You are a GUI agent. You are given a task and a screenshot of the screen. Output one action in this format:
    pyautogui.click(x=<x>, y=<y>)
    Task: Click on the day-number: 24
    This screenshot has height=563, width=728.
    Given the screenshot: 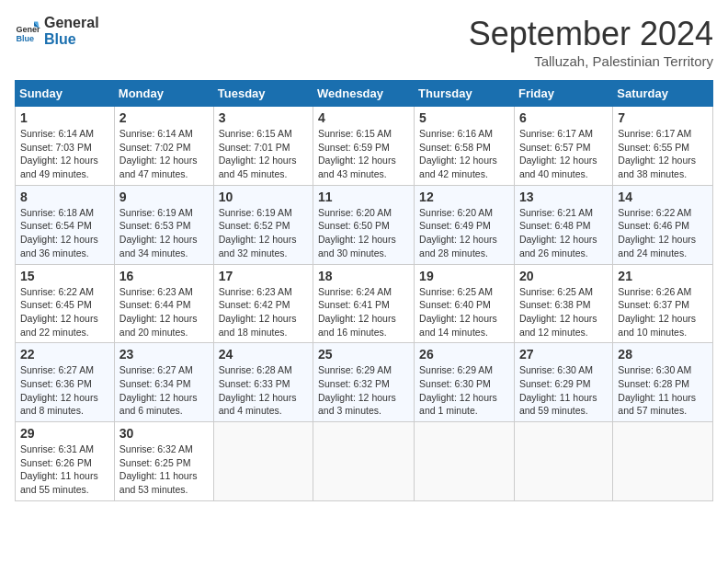 What is the action you would take?
    pyautogui.click(x=263, y=354)
    